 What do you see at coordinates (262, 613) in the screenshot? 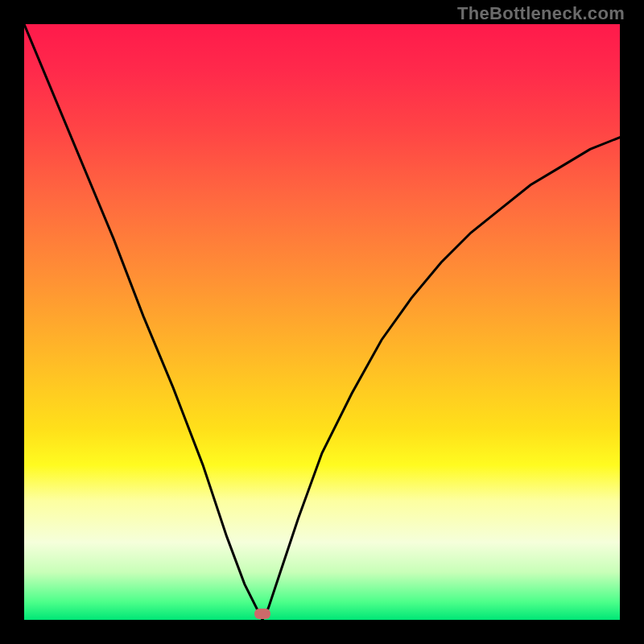
I see `optimum-marker` at bounding box center [262, 613].